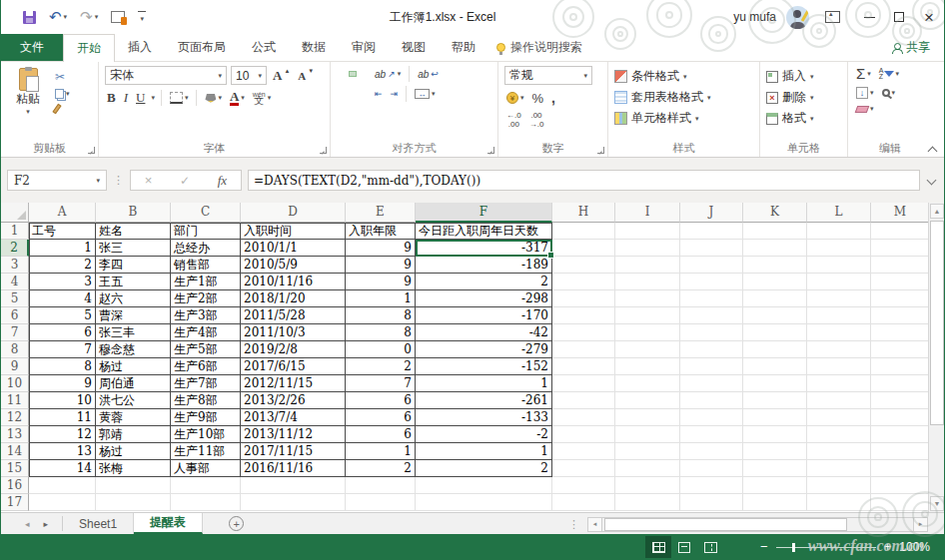 Image resolution: width=945 pixels, height=560 pixels. Describe the element at coordinates (483, 367) in the screenshot. I see `cell-F9: -152` at that location.